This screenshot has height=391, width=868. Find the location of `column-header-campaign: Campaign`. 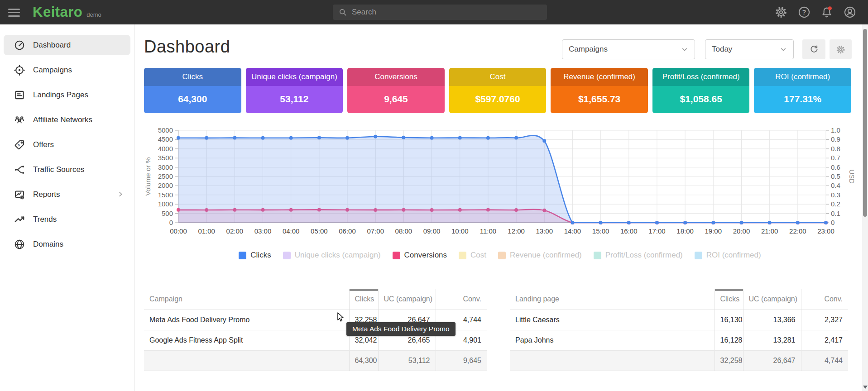

column-header-campaign: Campaign is located at coordinates (246, 300).